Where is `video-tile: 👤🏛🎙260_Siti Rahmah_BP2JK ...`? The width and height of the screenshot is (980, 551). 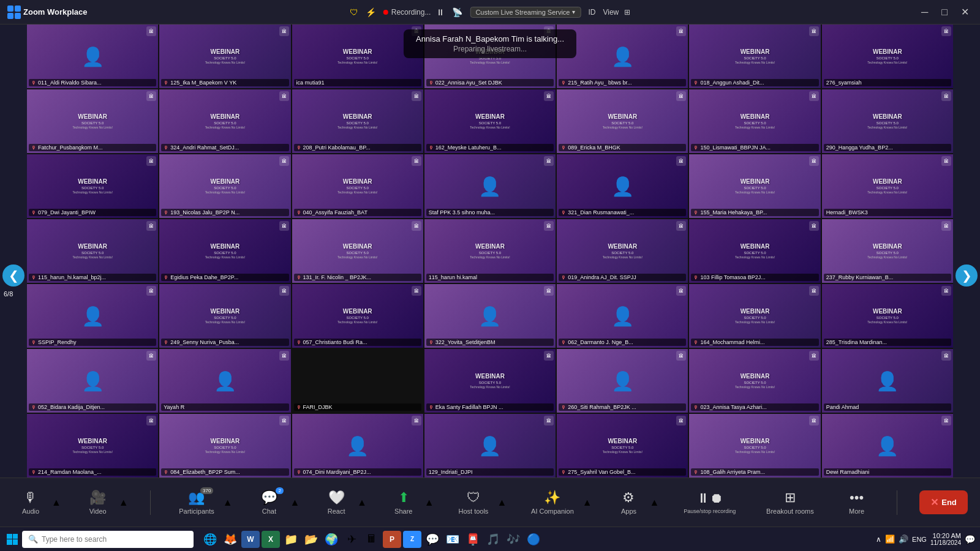
video-tile: 👤🏛🎙260_Siti Rahmah_BP2JK ... is located at coordinates (622, 381).